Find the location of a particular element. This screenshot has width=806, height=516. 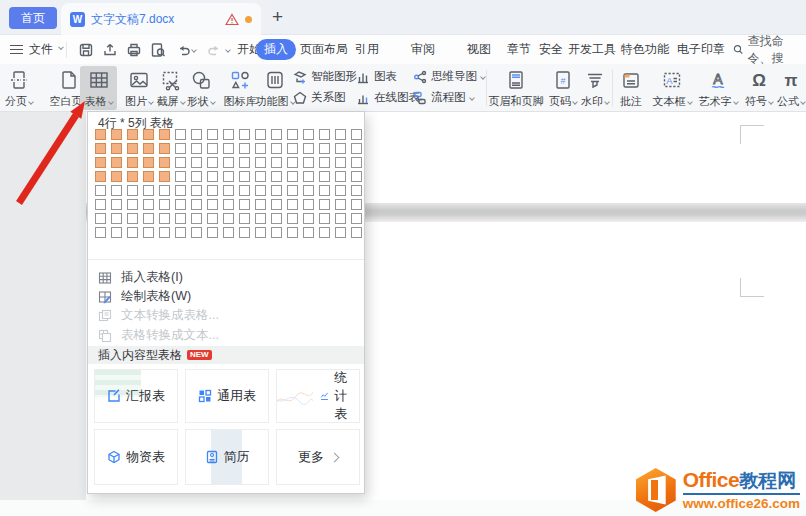

file-menu: 文件 is located at coordinates (36, 50).